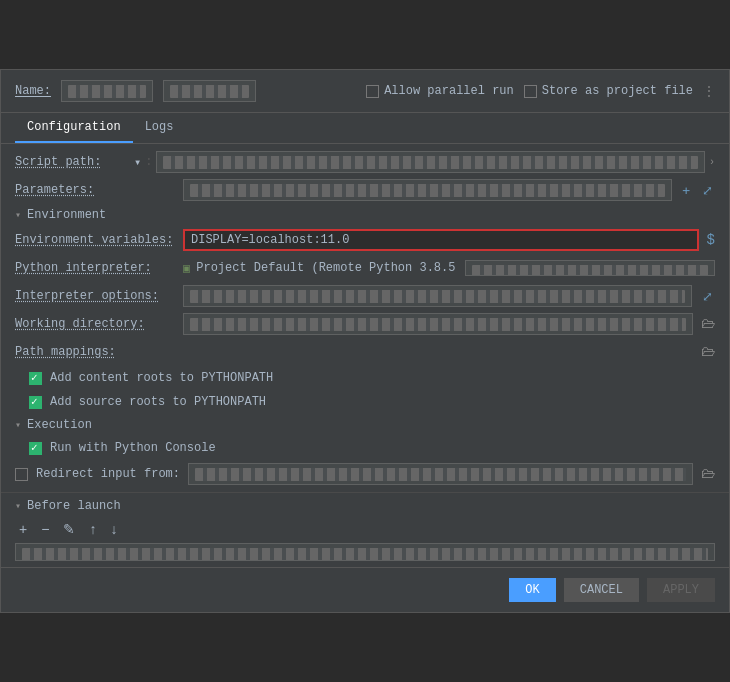  Describe the element at coordinates (114, 529) in the screenshot. I see `move-down-before-launch-btn: ↓` at that location.